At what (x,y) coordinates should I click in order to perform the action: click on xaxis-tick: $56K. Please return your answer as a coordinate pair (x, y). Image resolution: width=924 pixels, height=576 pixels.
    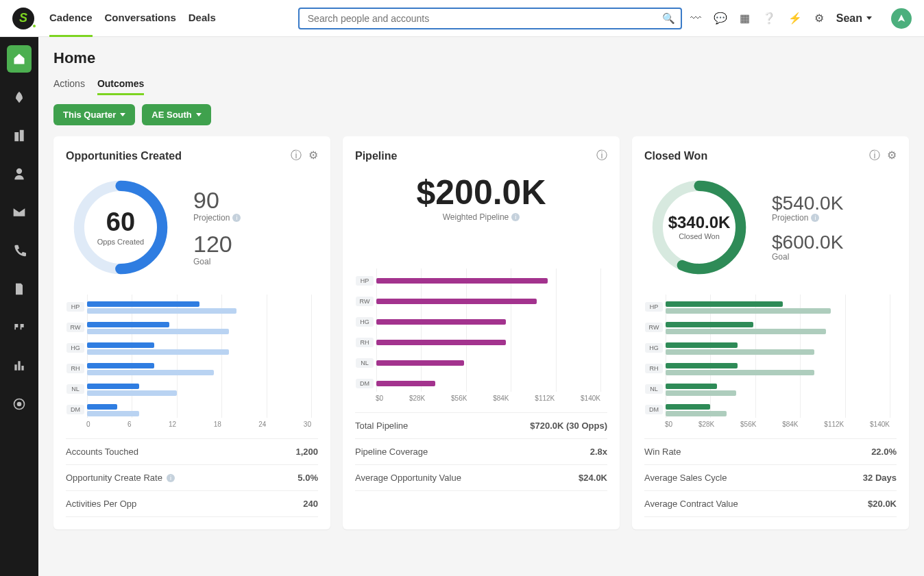
    Looking at the image, I should click on (749, 426).